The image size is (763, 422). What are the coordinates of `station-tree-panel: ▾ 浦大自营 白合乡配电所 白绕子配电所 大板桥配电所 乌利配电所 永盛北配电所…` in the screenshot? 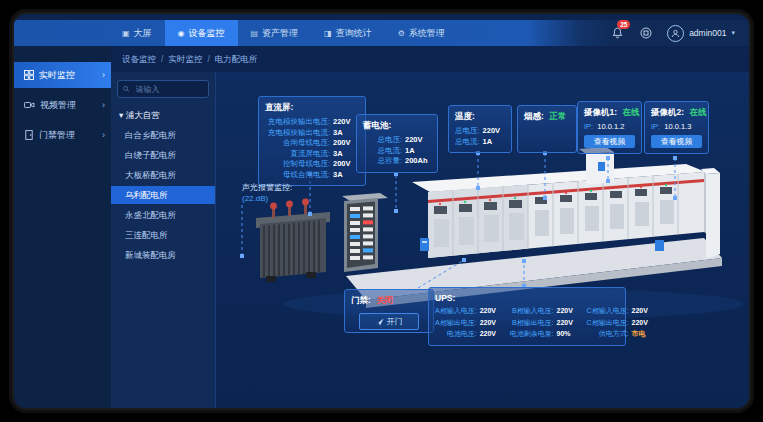 It's located at (164, 240).